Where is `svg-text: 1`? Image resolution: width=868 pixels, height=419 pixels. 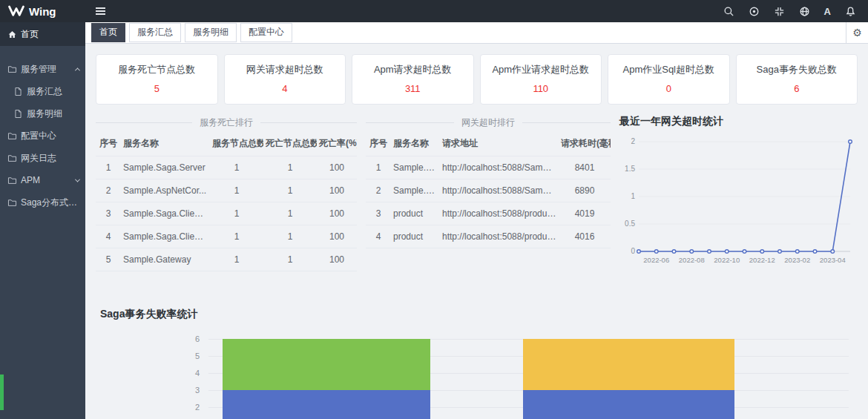 svg-text: 1 is located at coordinates (633, 196).